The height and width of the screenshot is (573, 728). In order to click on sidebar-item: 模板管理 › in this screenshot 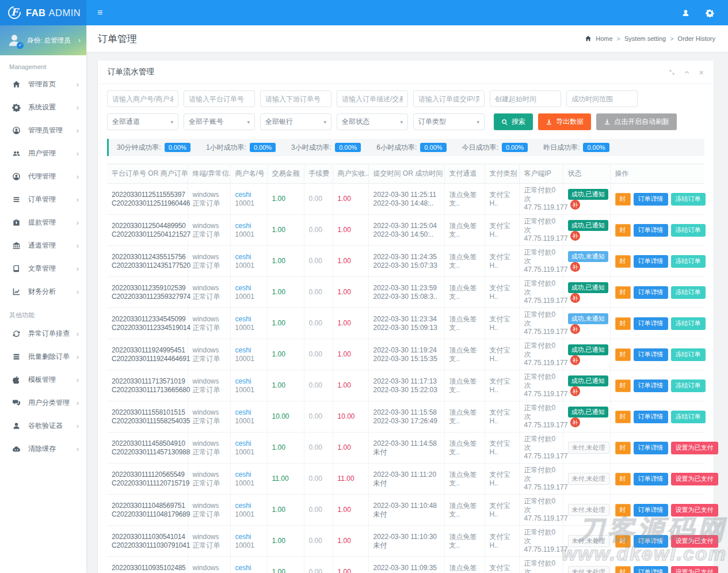, I will do `click(43, 380)`.